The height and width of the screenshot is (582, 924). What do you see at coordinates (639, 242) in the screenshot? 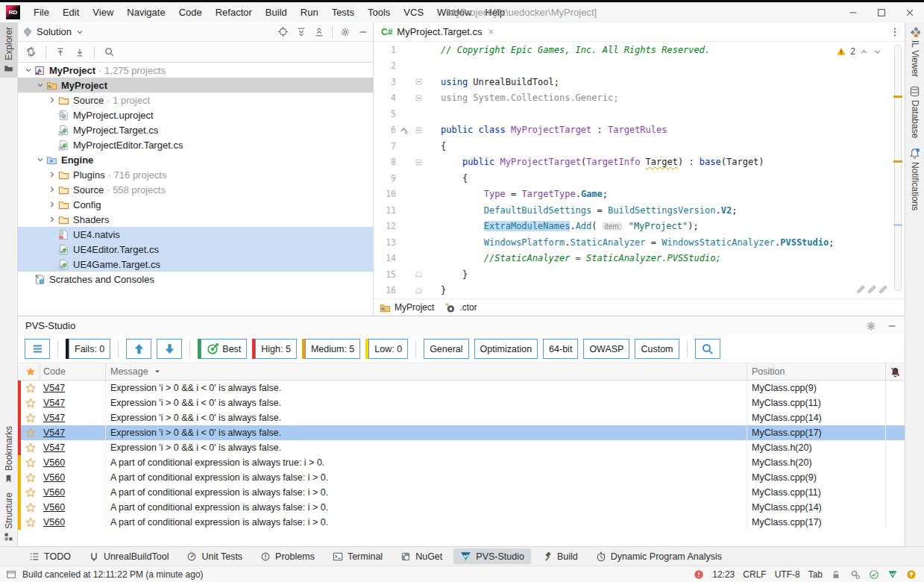
I see `code-line: 13 WindowsPlatform.StaticAnalyzer = Wind…` at bounding box center [639, 242].